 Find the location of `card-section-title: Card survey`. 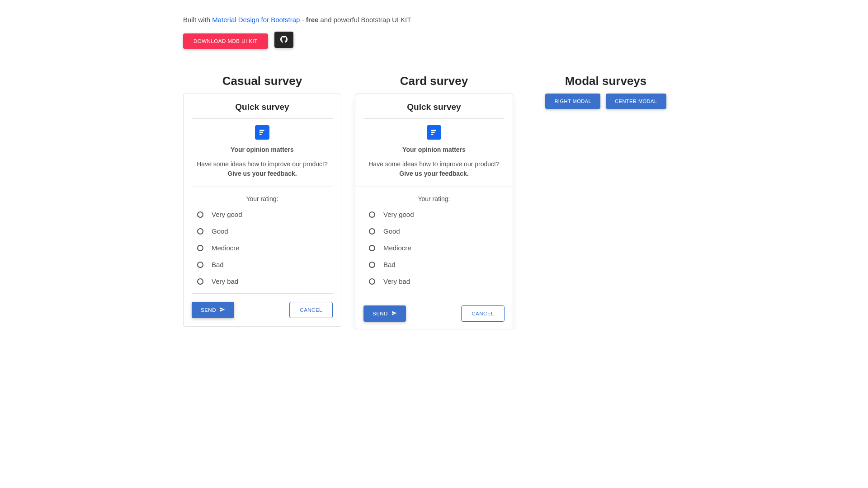

card-section-title: Card survey is located at coordinates (434, 81).